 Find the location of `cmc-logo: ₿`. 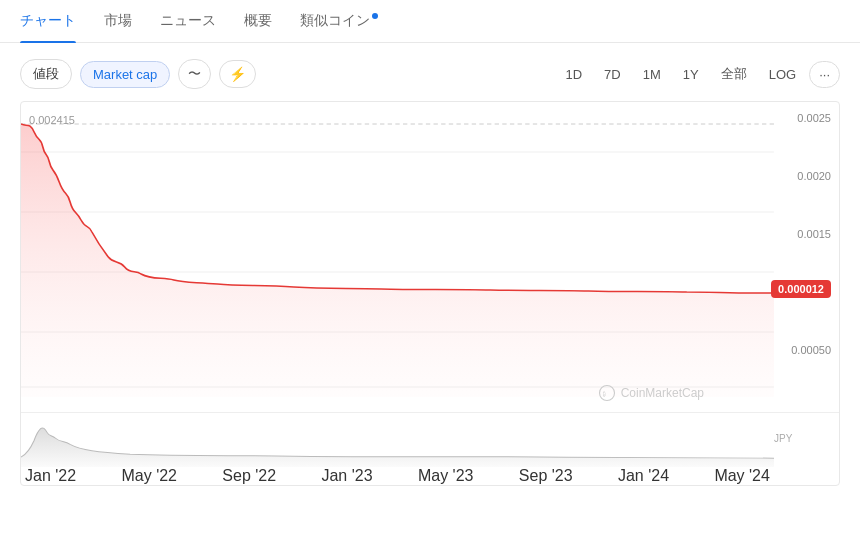

cmc-logo: ₿ is located at coordinates (607, 393).